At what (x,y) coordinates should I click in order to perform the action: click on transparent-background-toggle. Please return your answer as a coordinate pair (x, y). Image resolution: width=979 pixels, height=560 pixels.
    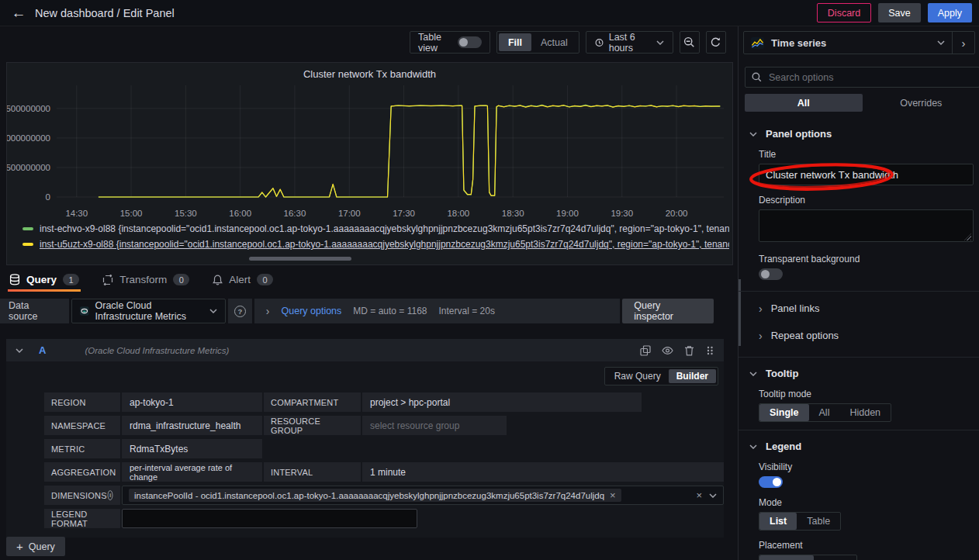
    Looking at the image, I should click on (771, 275).